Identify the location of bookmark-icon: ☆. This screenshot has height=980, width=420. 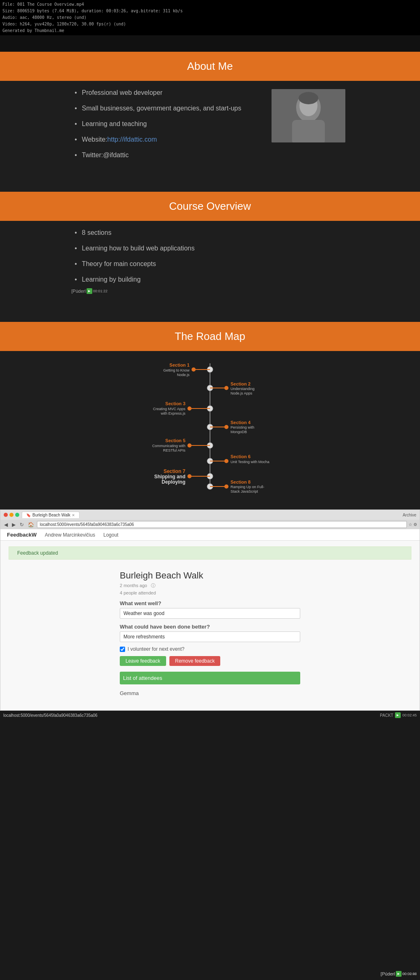
(410, 525).